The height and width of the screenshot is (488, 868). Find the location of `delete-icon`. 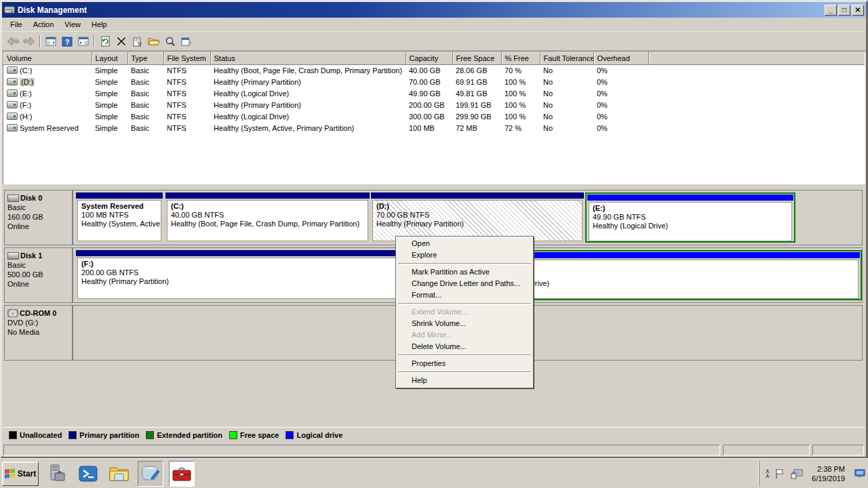

delete-icon is located at coordinates (121, 41).